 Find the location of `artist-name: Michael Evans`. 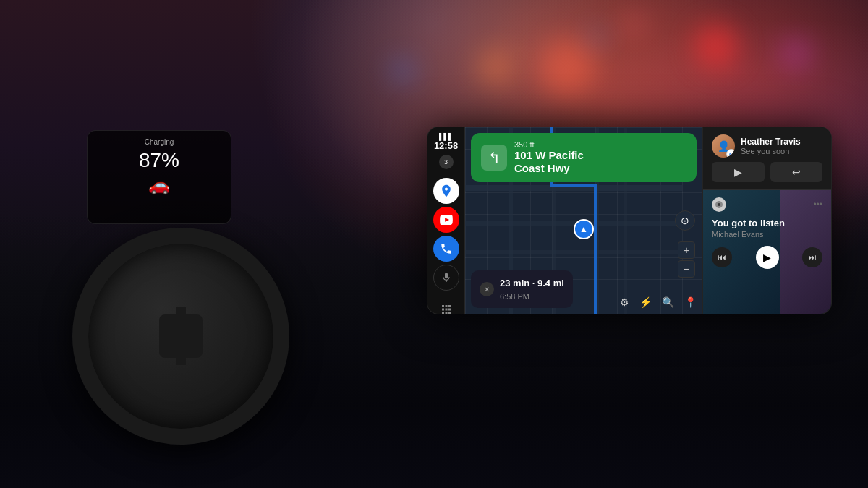

artist-name: Michael Evans is located at coordinates (767, 234).